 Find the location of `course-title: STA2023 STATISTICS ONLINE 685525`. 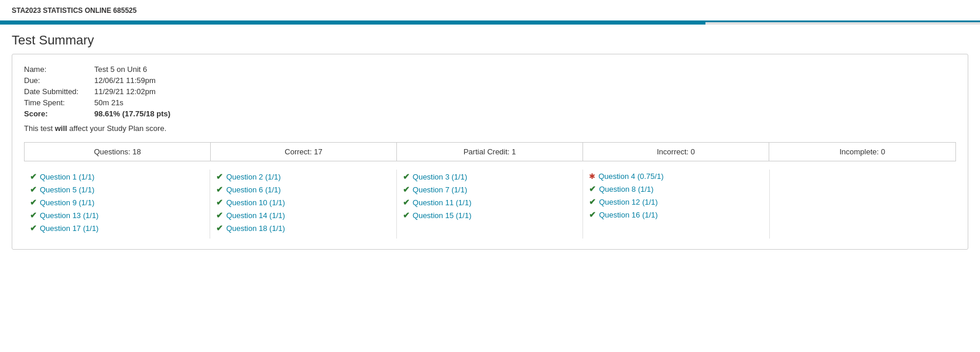

course-title: STA2023 STATISTICS ONLINE 685525 is located at coordinates (74, 11).